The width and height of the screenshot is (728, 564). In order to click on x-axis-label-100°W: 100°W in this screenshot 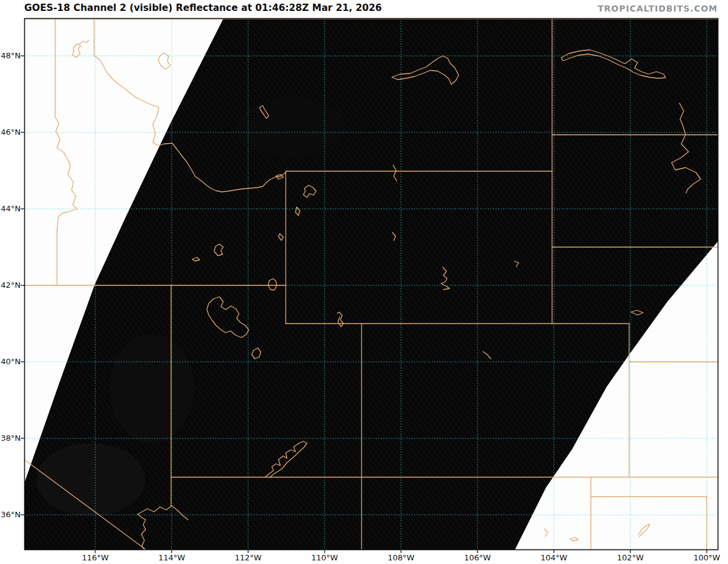, I will do `click(707, 557)`.